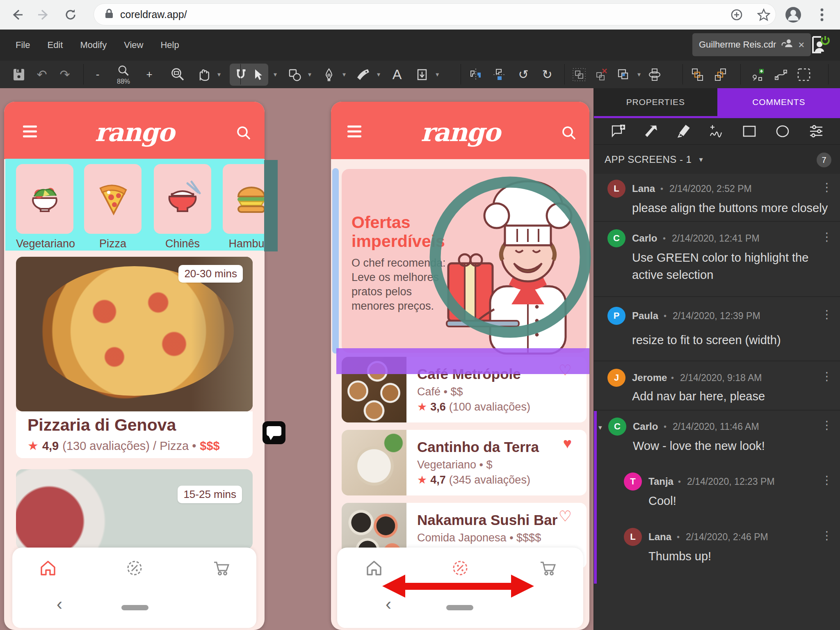  Describe the element at coordinates (793, 15) in the screenshot. I see `browser-profile-avatar` at that location.